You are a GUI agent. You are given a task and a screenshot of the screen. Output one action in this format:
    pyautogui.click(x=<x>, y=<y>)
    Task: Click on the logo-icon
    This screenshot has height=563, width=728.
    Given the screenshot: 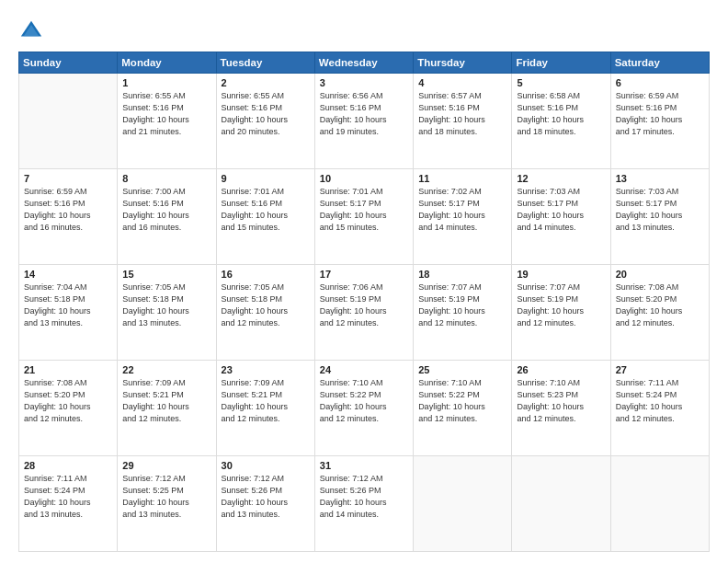 What is the action you would take?
    pyautogui.click(x=31, y=31)
    